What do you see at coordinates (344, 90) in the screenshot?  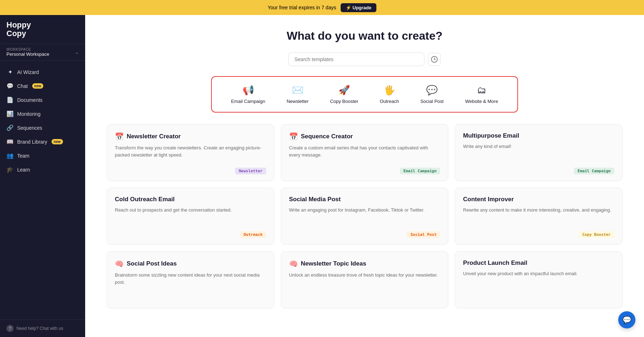 I see `copy-booster-icon: 🚀` at bounding box center [344, 90].